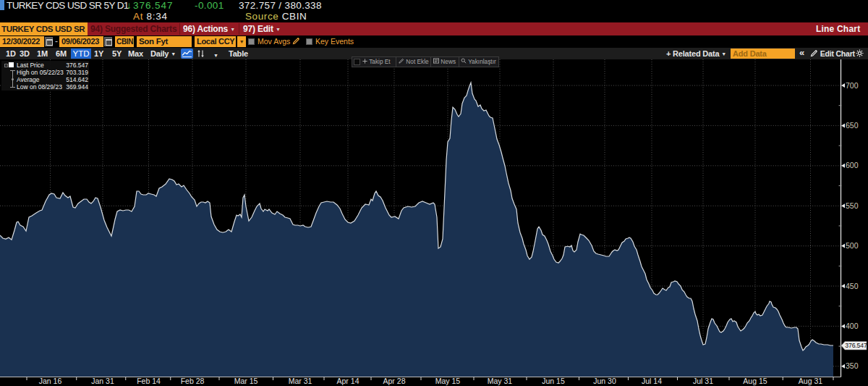  Describe the element at coordinates (852, 366) in the screenshot. I see `svg-text: 350` at that location.